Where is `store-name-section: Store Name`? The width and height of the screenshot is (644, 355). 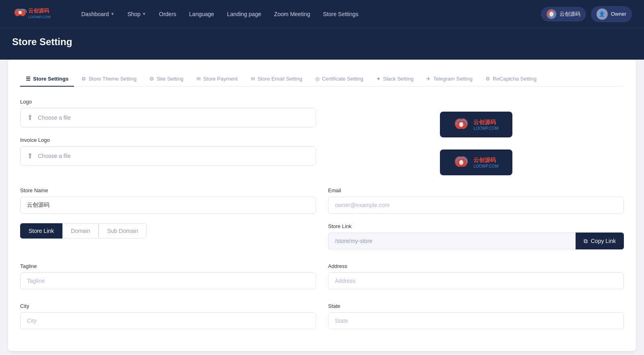 store-name-section: Store Name is located at coordinates (168, 201).